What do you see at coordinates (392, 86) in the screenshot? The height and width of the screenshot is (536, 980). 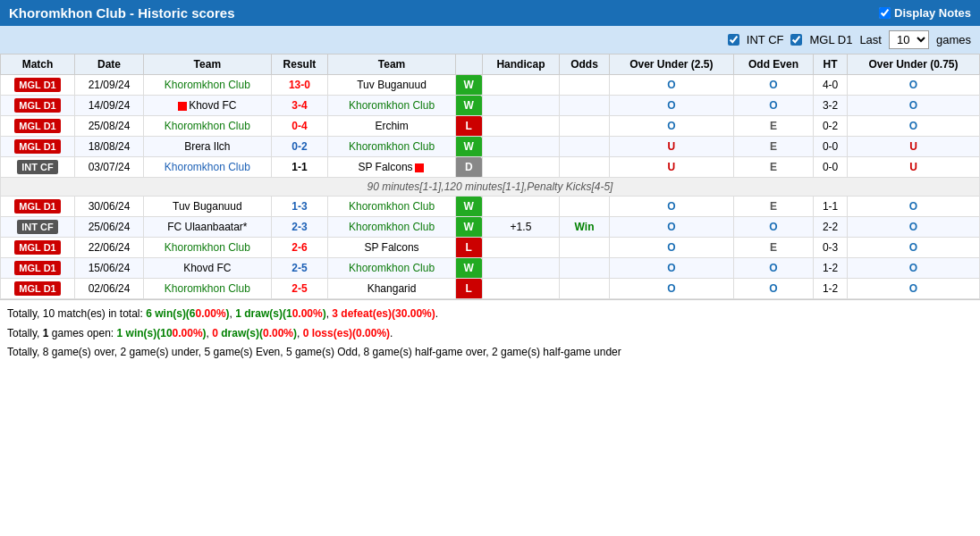 I see `team2: Tuv Buganuud` at bounding box center [392, 86].